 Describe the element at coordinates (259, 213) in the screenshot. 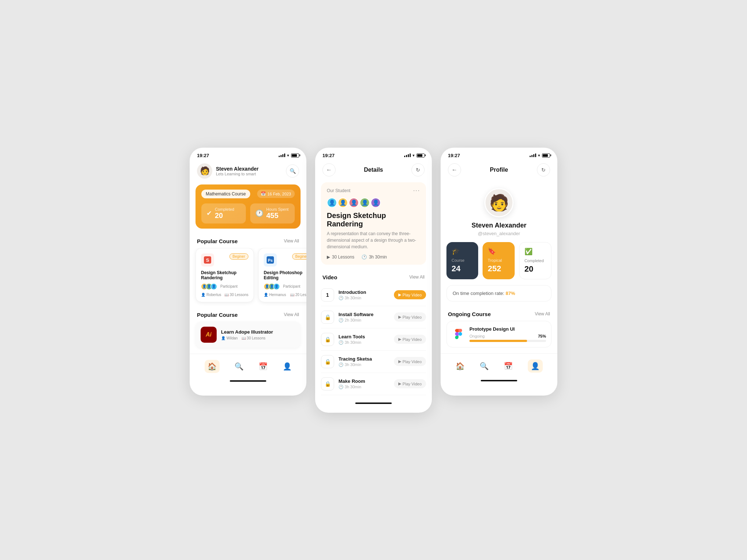

I see `clock-icon: 🕐` at that location.